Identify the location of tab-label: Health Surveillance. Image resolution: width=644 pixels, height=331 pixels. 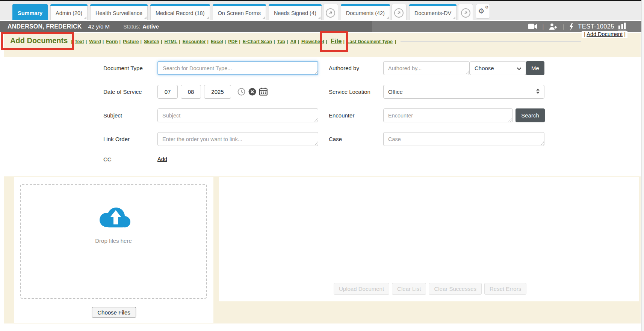
(119, 13).